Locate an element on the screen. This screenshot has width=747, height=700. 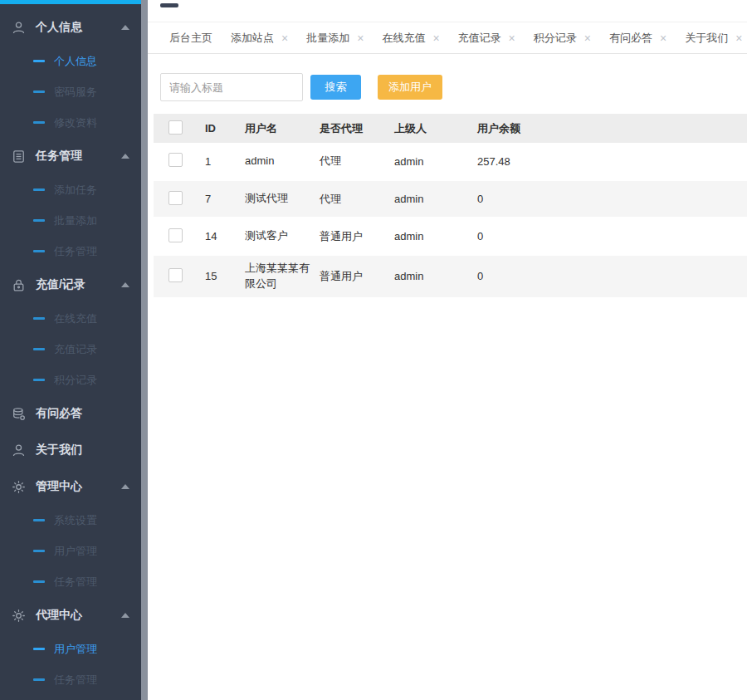
table-row: 14测试客户普通用户admin0 is located at coordinates (450, 236).